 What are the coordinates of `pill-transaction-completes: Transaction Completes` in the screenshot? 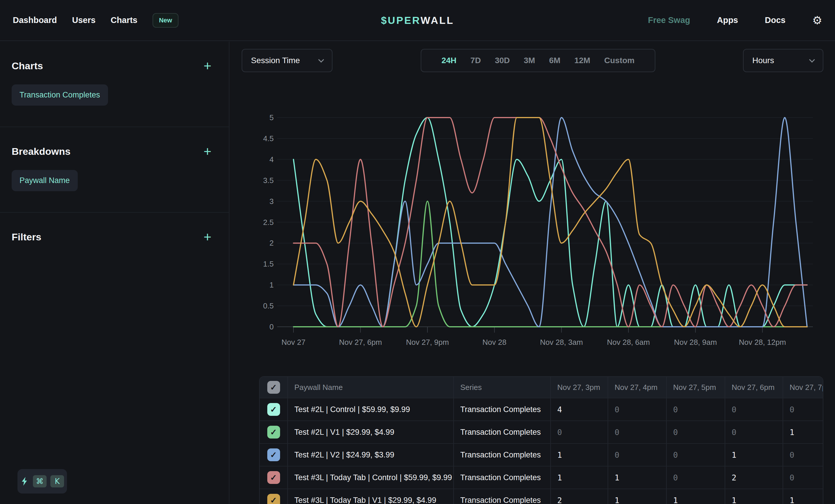 It's located at (60, 95).